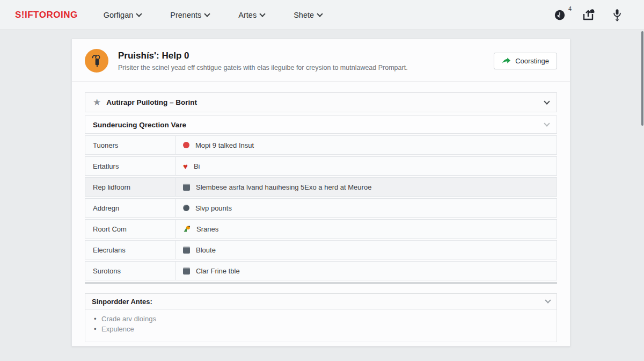  I want to click on accordion-pinned: ★ Autirapr Puiloting – Borint, so click(321, 102).